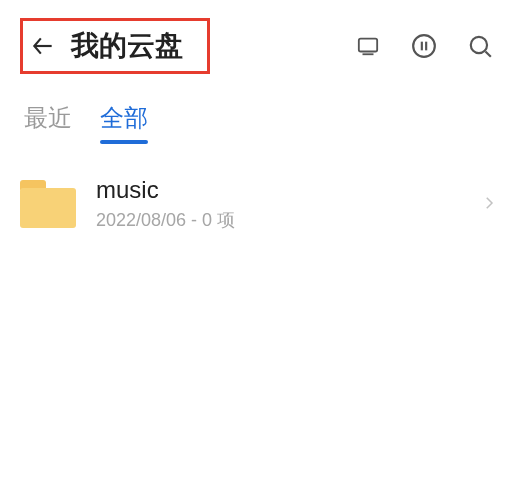 The image size is (520, 504). What do you see at coordinates (260, 118) in the screenshot?
I see `tabs: 最近 全部` at bounding box center [260, 118].